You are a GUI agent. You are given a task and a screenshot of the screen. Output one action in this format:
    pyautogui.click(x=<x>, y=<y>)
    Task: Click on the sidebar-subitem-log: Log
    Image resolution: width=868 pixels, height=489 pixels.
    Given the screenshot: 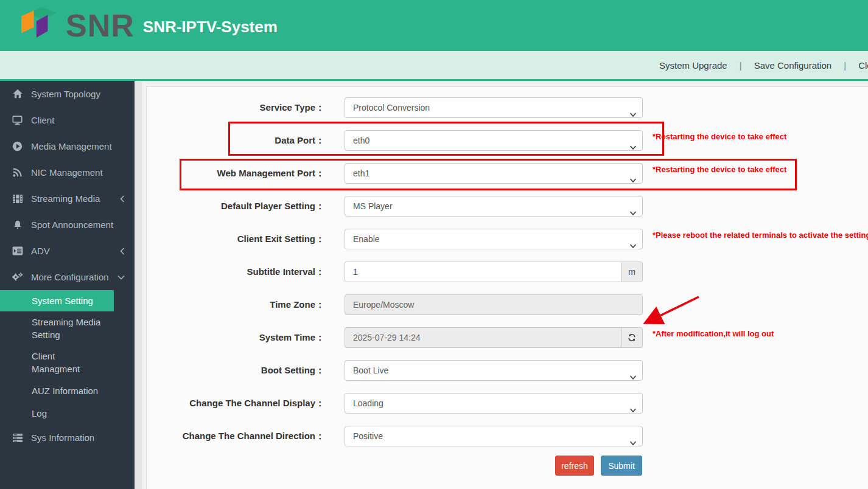 What is the action you would take?
    pyautogui.click(x=67, y=414)
    